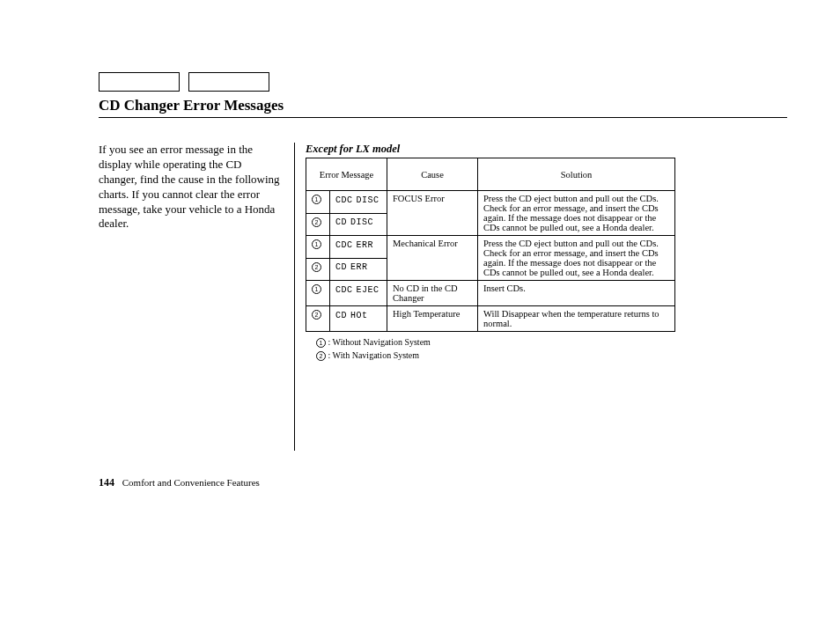 The width and height of the screenshot is (840, 625). I want to click on table-row: 1 CDC ERR Mechanical Error Press the CD …, so click(491, 247).